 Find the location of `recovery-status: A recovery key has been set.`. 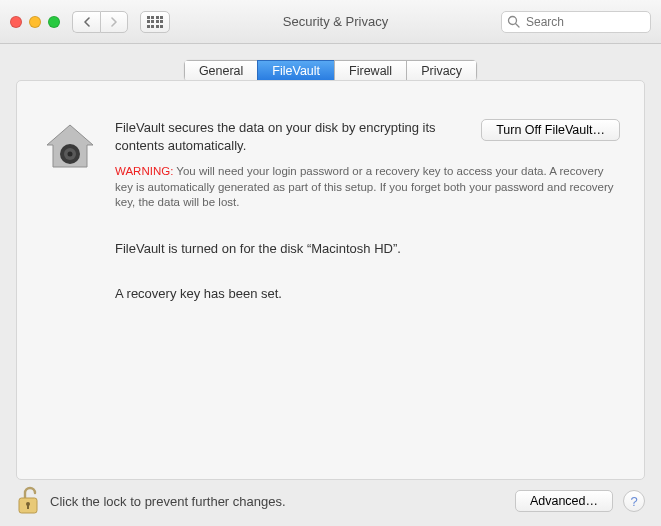

recovery-status: A recovery key has been set. is located at coordinates (368, 294).